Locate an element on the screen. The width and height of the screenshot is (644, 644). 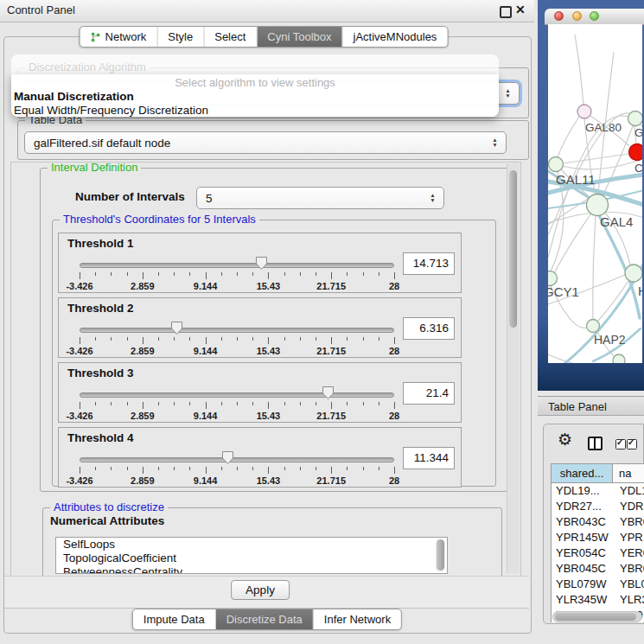
table-cell: YER0 is located at coordinates (628, 553).